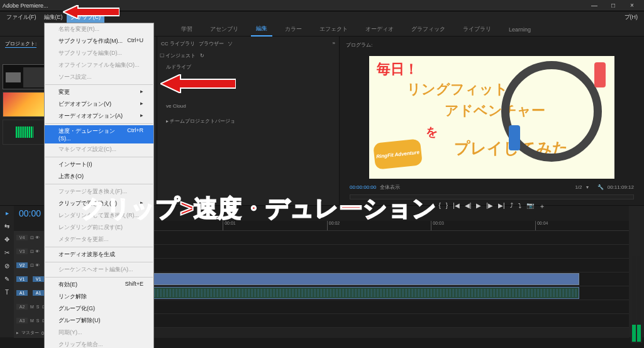  Describe the element at coordinates (99, 104) in the screenshot. I see `menu-video-options: ビデオオプション(V)` at that location.